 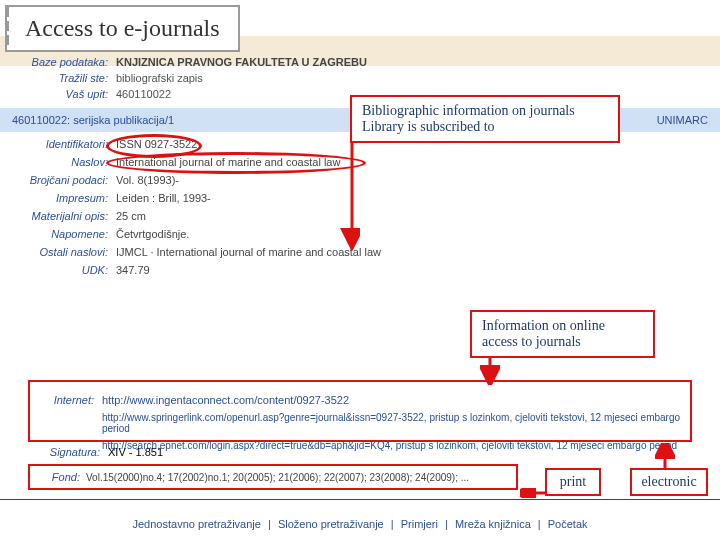 I want to click on searched-label: Tražili ste:, so click(x=63, y=78).